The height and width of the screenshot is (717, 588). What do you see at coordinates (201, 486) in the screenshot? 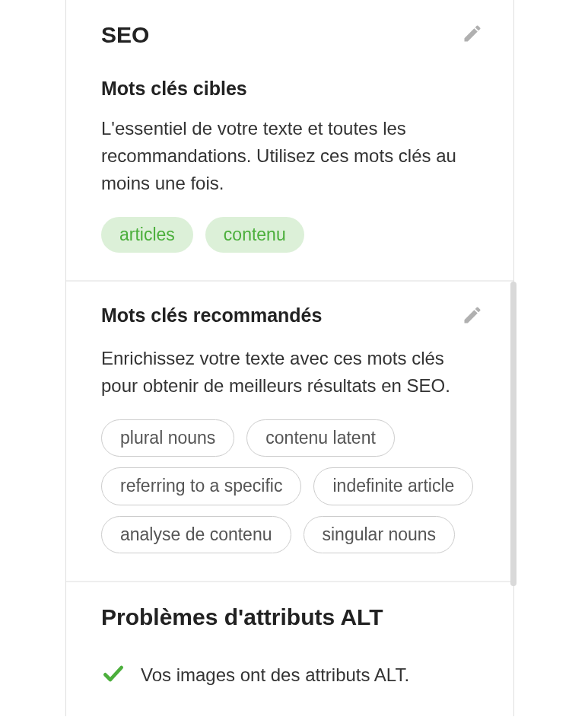
I see `keyword-tag: referring to a specific` at bounding box center [201, 486].